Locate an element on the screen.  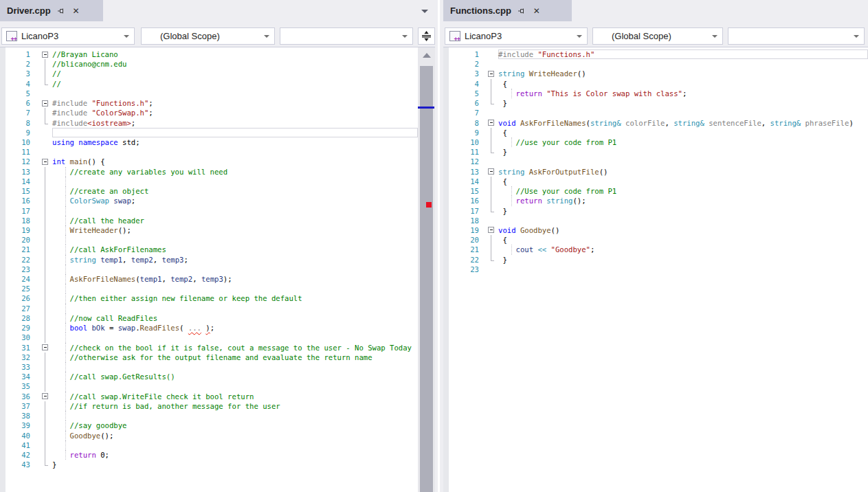
member-combobox is located at coordinates (796, 36).